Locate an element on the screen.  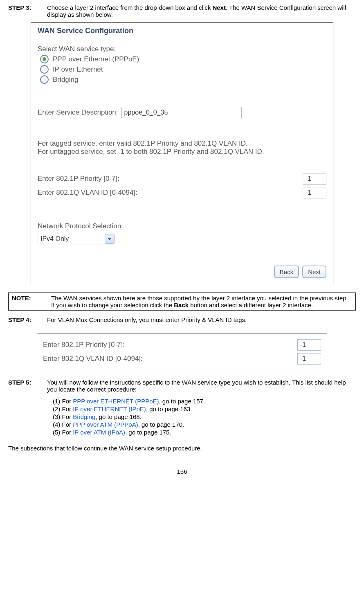
note-text-b: button and select a different layer 2 in… is located at coordinates (251, 305).